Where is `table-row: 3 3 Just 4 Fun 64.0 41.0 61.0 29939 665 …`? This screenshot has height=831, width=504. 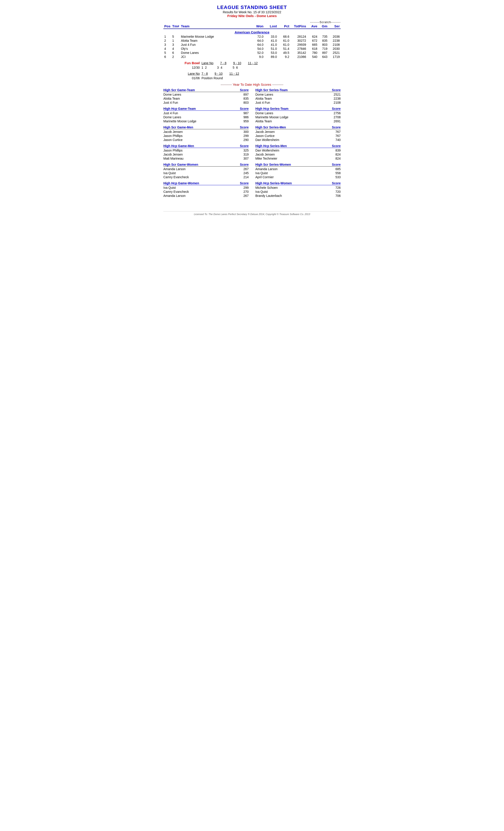
table-row: 3 3 Just 4 Fun 64.0 41.0 61.0 29939 665 … is located at coordinates (252, 45).